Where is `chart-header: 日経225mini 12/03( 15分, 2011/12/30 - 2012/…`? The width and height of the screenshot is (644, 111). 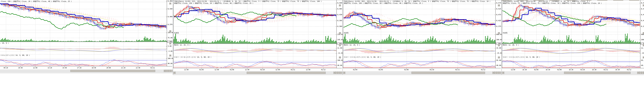 chart-header: 日経225mini 12/03( 15分, 2011/12/30 - 2012/… is located at coordinates (258, 2).